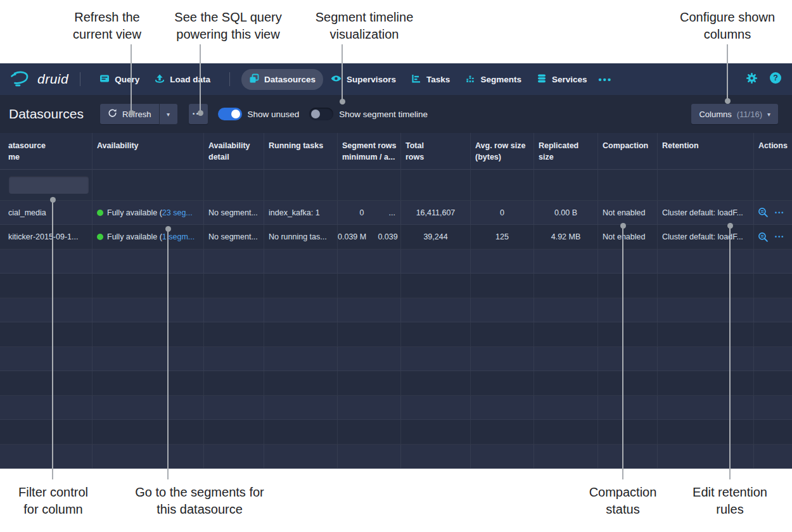 This screenshot has height=532, width=792. I want to click on upload-icon, so click(160, 80).